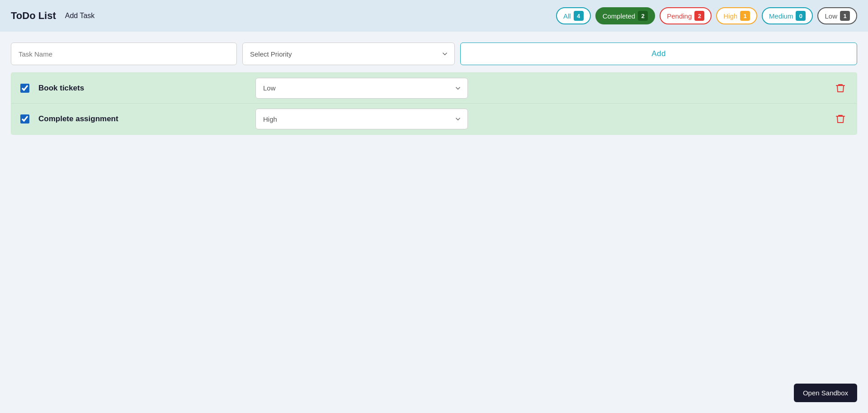 This screenshot has width=868, height=413. What do you see at coordinates (362, 88) in the screenshot?
I see `task-priority-select-0: LowMediumHigh` at bounding box center [362, 88].